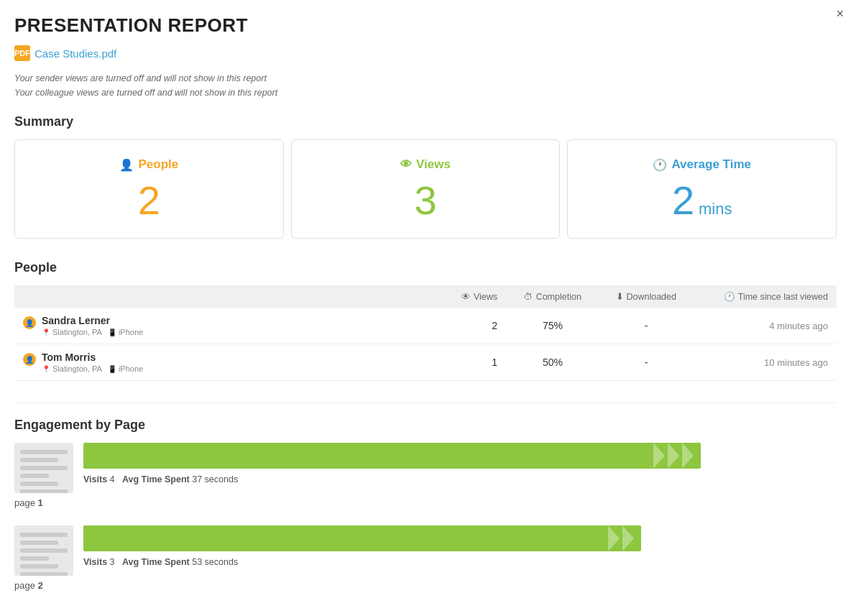  I want to click on people-title: People, so click(426, 267).